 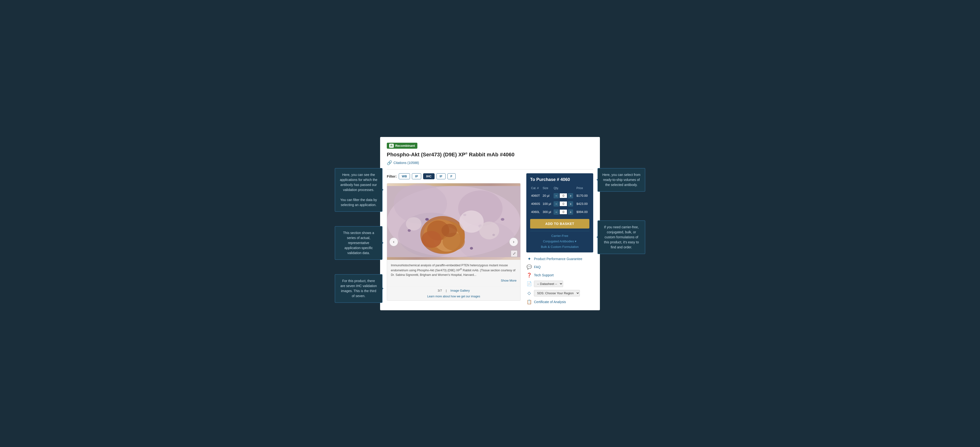 What do you see at coordinates (490, 155) in the screenshot?
I see `product-title: Phospho-Akt (Ser473) (D9E) XP® Rabbit mA…` at bounding box center [490, 155].